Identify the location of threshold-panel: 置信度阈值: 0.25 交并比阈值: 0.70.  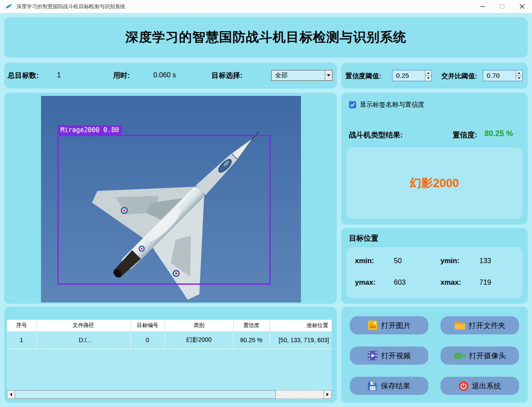
(434, 76).